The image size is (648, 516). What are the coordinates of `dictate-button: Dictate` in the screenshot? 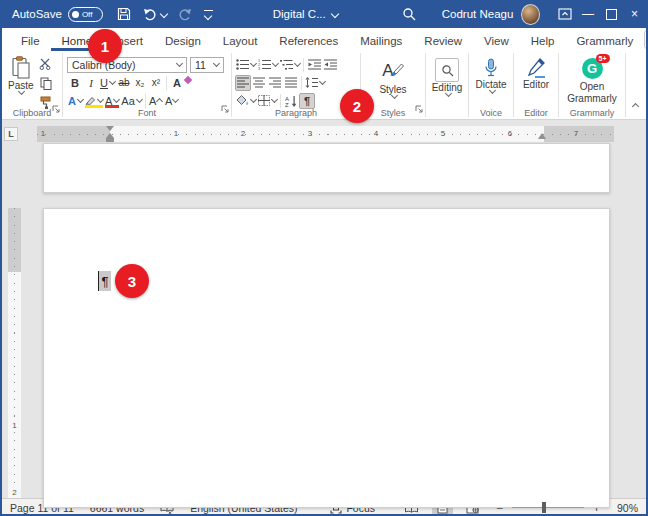 It's located at (491, 76).